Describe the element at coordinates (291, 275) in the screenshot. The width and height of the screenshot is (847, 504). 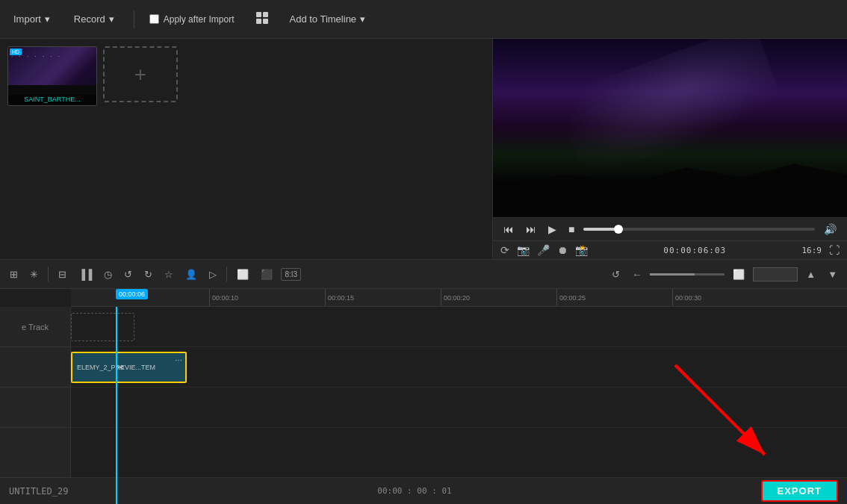
I see `ratio-badge: 8:I3` at that location.